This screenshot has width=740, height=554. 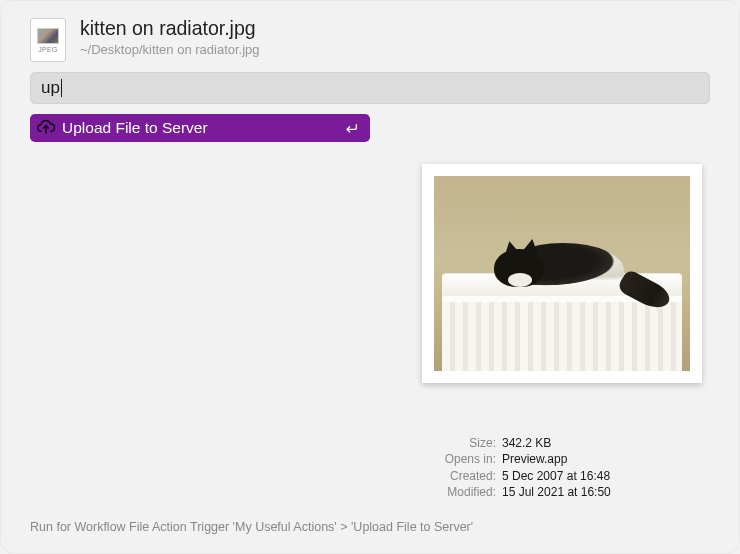 I want to click on meta-size-value: 342.2 KB, so click(x=526, y=443).